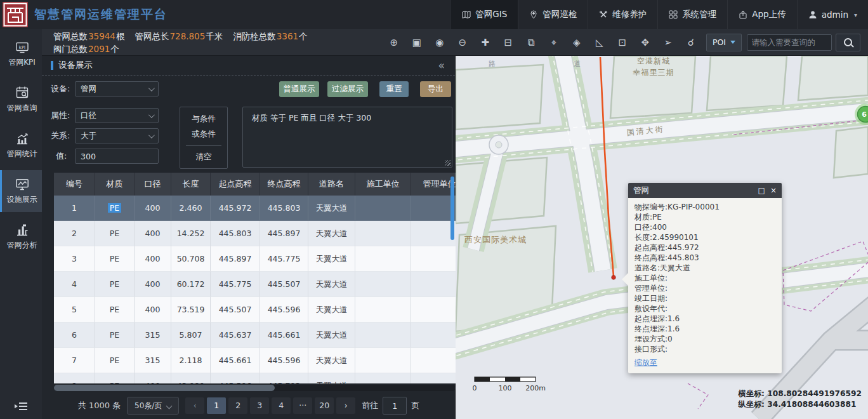 Image resolution: width=868 pixels, height=419 pixels. I want to click on table-row: 8PE40043.989445.596445.793天翼大道, so click(255, 378).